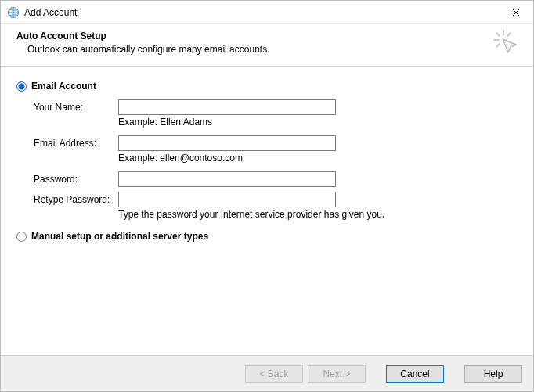  I want to click on cancel-button: Cancel, so click(415, 374).